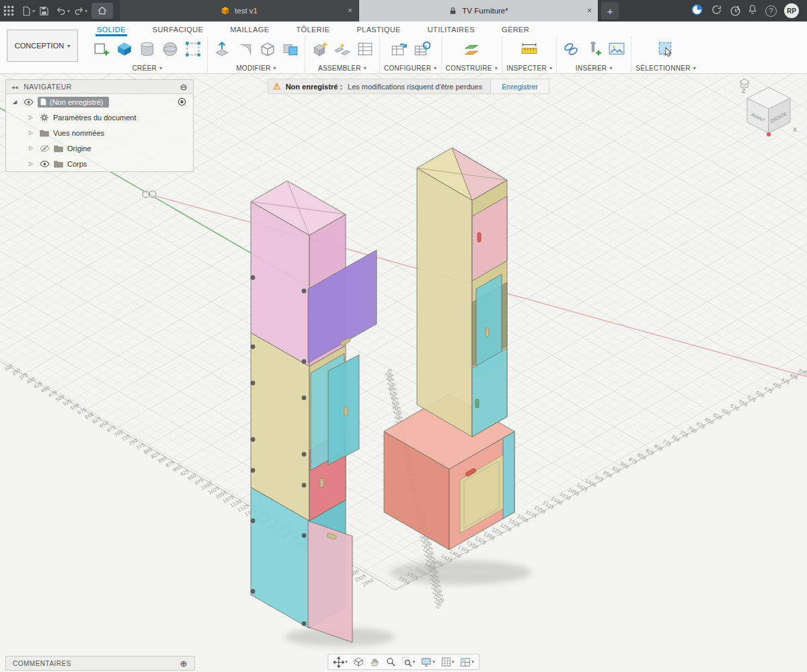 The width and height of the screenshot is (807, 672). Describe the element at coordinates (472, 69) in the screenshot. I see `group-label-construire: CONSTRUIRE▾` at that location.